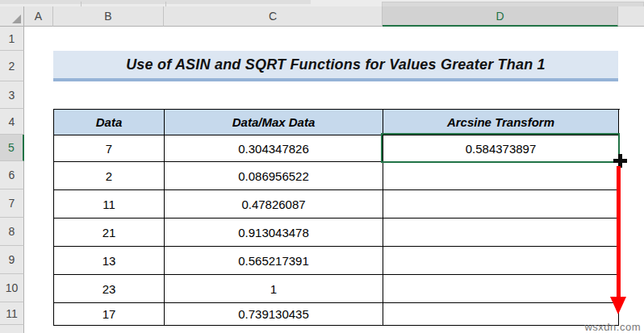 The height and width of the screenshot is (333, 644). I want to click on formula-bar-segment, so click(155, 2).